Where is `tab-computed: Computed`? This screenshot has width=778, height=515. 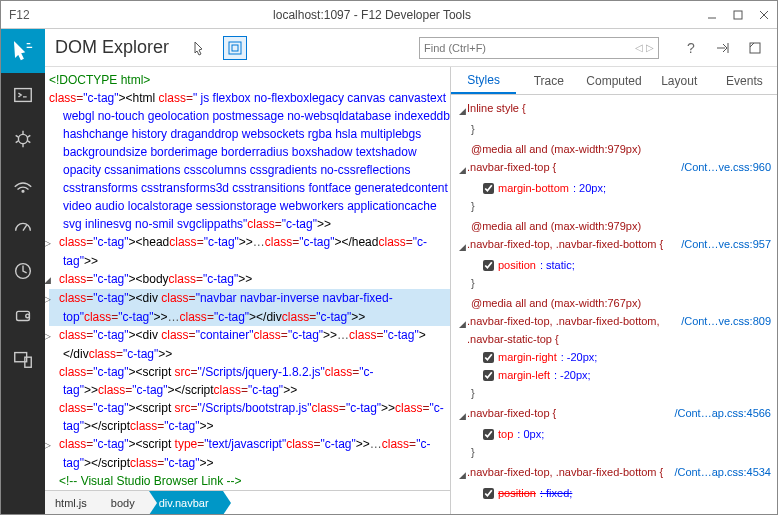
tab-computed: Computed is located at coordinates (614, 80).